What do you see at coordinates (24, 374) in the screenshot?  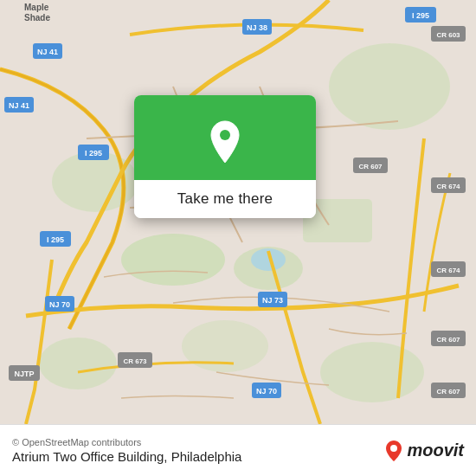 I see `svg-text: NJTP` at bounding box center [24, 374].